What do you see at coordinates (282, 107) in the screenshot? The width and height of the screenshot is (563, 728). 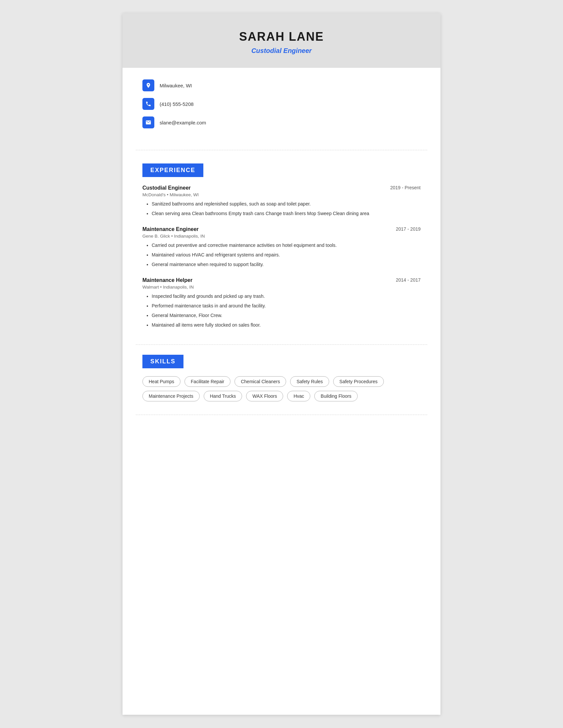 I see `contact-section: Milwaukee, WI (410) 555-5208 slane@examp…` at bounding box center [282, 107].